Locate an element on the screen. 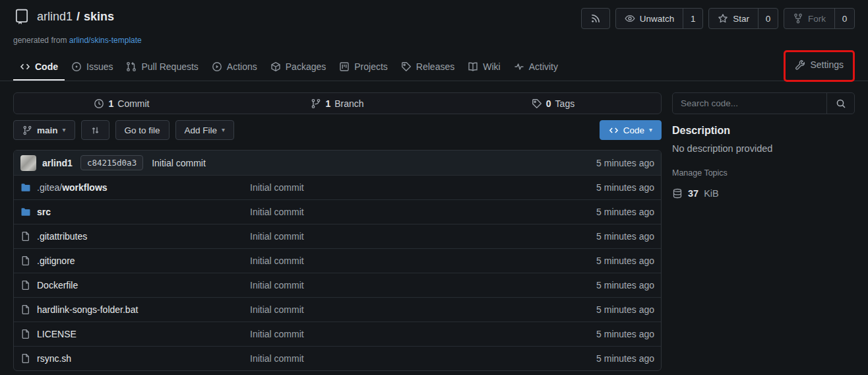 The image size is (868, 375). tab-code: Code is located at coordinates (39, 68).